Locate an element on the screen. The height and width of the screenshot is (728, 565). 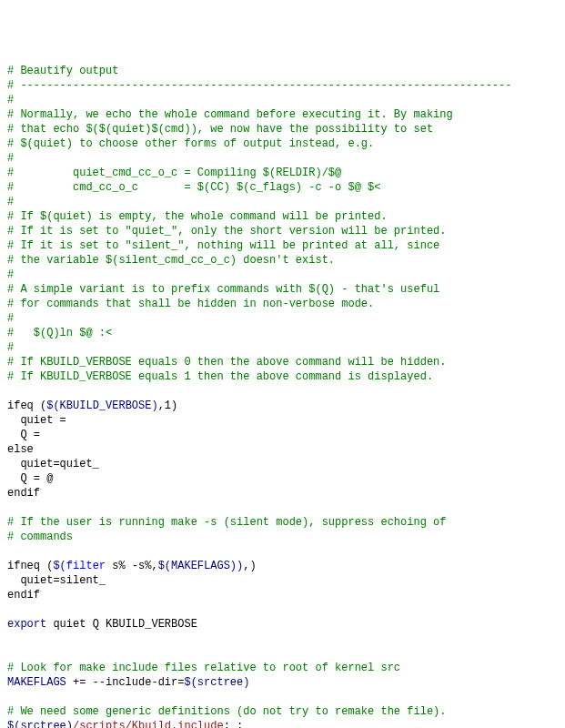
else-keyword: else is located at coordinates (20, 450).